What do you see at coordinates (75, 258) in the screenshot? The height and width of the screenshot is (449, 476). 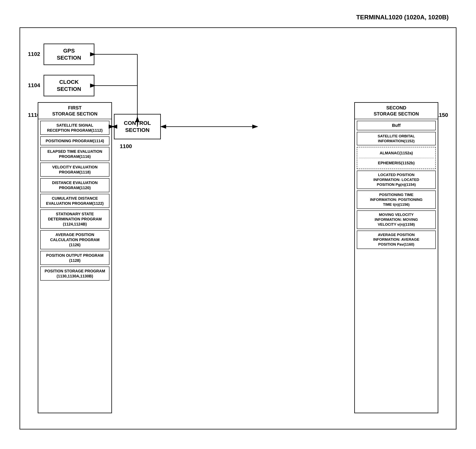 I see `program-1128: POSITION OUTPUT PROGRAM(1128)` at bounding box center [75, 258].